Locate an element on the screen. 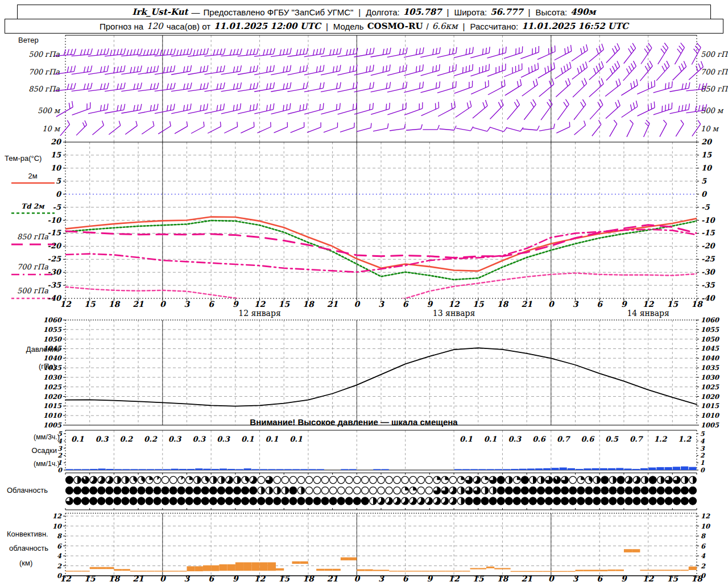 Image resolution: width=728 pixels, height=582 pixels. svg-text: 1020 is located at coordinates (53, 397).